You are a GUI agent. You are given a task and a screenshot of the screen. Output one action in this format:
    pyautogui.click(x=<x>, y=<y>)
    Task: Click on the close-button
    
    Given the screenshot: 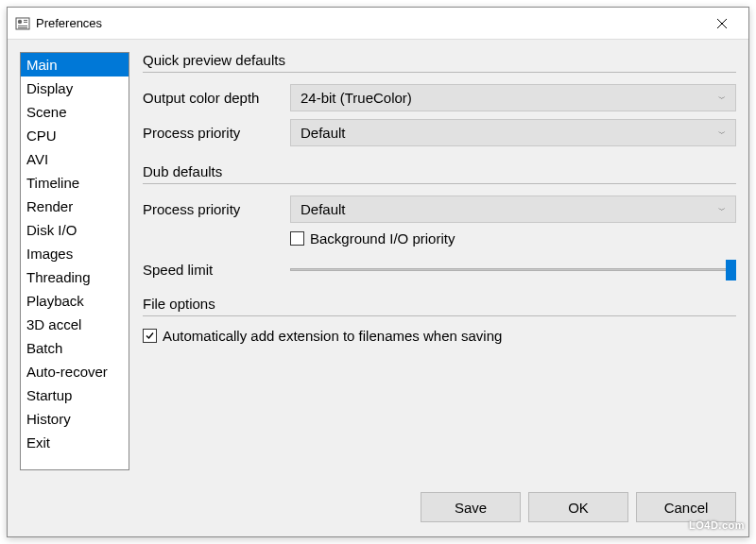 What is the action you would take?
    pyautogui.click(x=722, y=24)
    